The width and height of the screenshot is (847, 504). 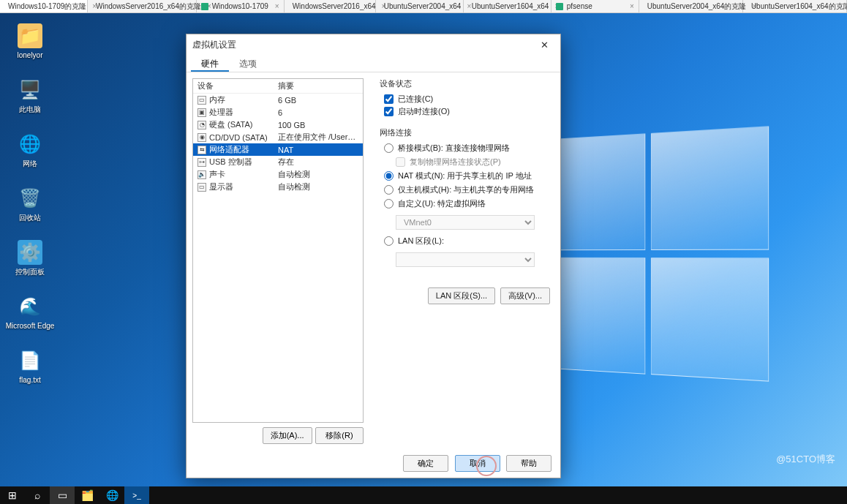 I want to click on vm-tab: Windows10-1709的克隆×, so click(x=44, y=6).